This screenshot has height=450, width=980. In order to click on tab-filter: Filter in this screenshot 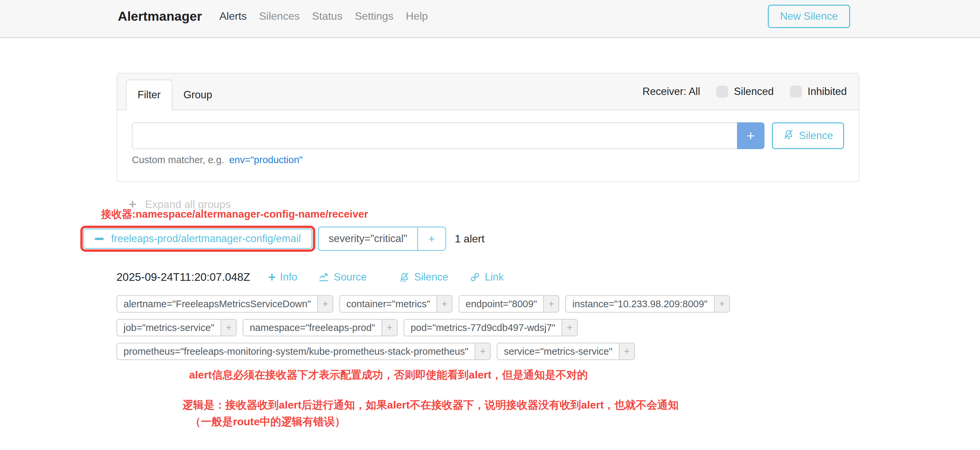, I will do `click(149, 95)`.